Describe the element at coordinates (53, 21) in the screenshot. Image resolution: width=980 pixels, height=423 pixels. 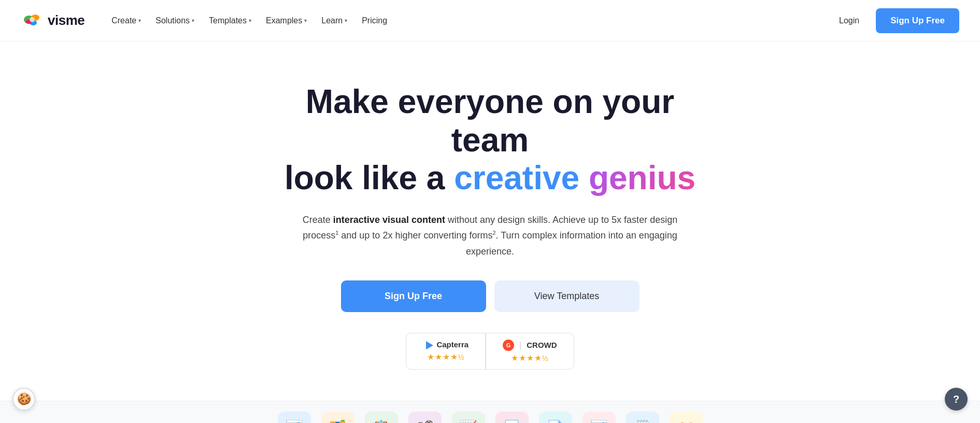
I see `logo-link: visme` at that location.